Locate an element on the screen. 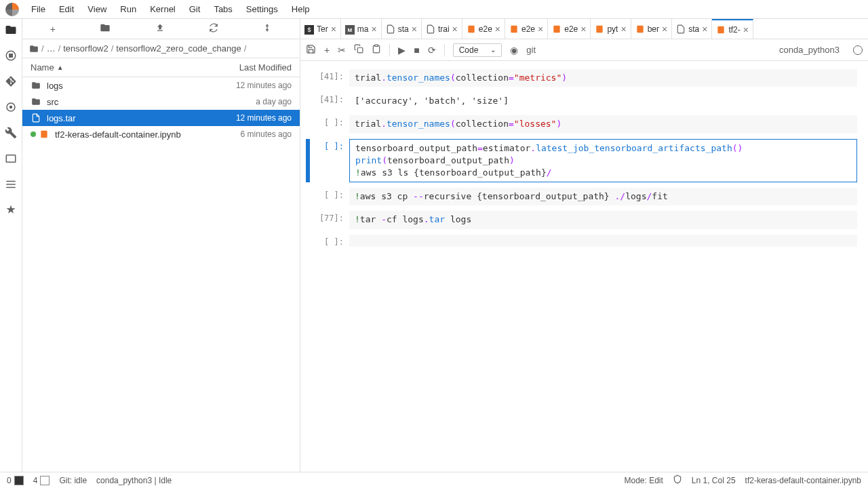  tab: Mma× is located at coordinates (361, 28).